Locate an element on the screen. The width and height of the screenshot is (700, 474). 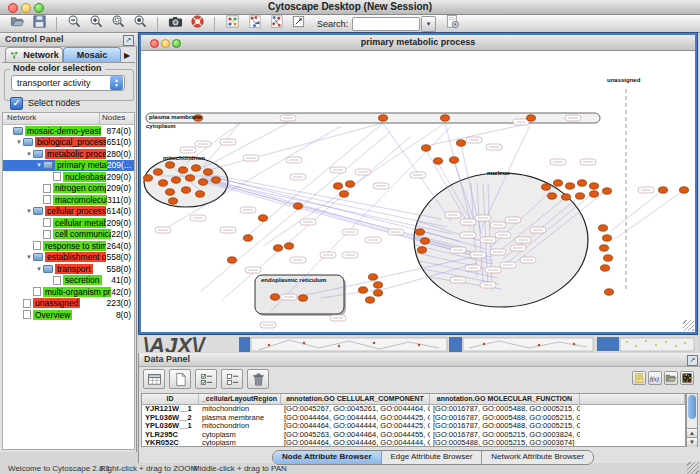
zoom-window-button is located at coordinates (39, 8).